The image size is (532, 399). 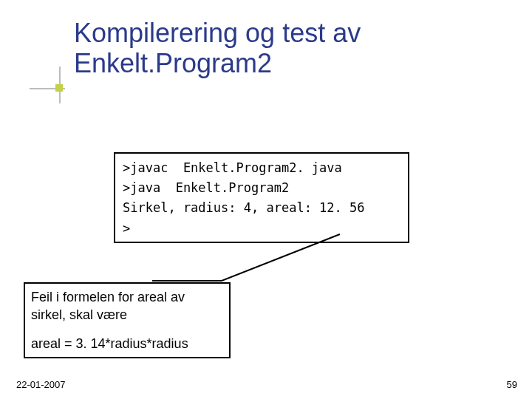 I want to click on callout-line1: Feil i formelen for areal av, so click(x=127, y=297).